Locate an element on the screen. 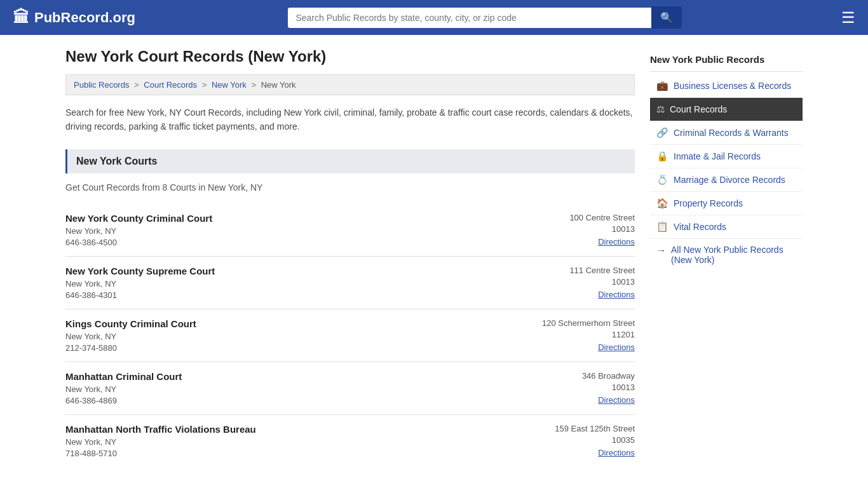 This screenshot has width=868, height=488. court-entry: Manhattan North Traffic Violations Burea… is located at coordinates (350, 441).